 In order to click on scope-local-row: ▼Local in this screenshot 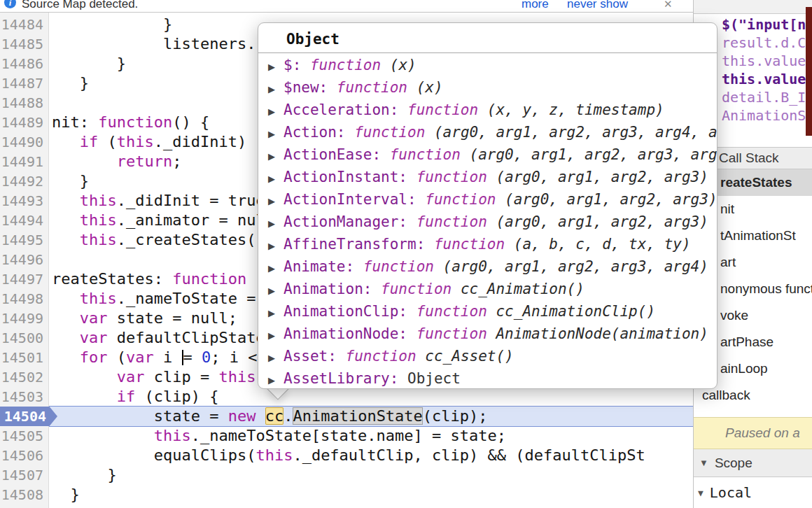, I will do `click(753, 493)`.